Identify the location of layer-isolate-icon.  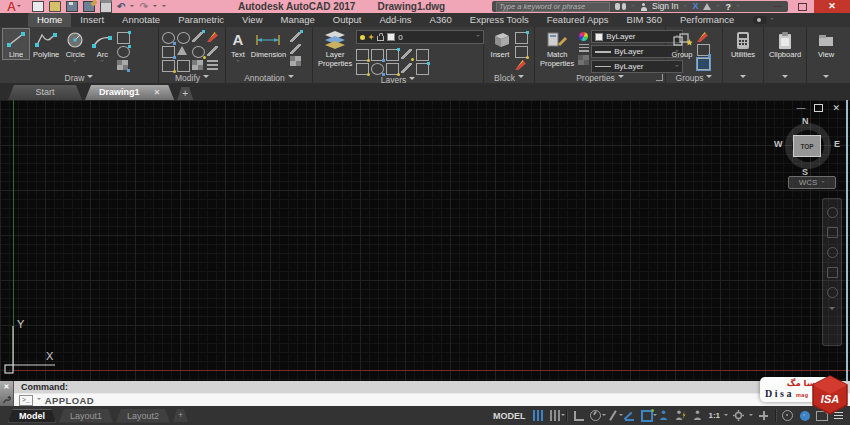
(362, 55).